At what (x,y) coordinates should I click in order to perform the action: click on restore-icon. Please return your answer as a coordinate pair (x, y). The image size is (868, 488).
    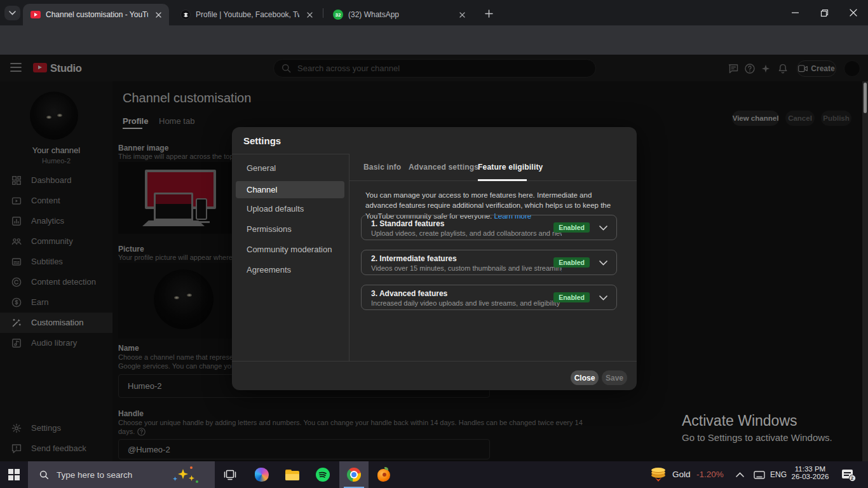
    Looking at the image, I should click on (825, 13).